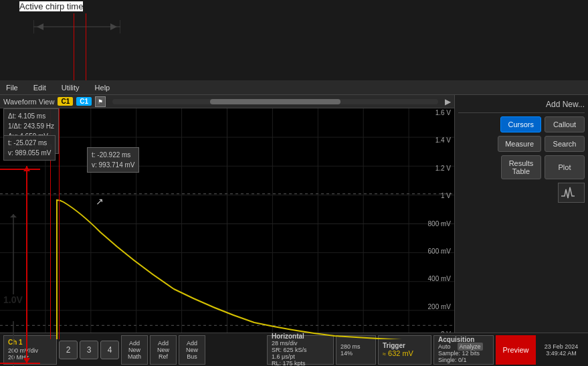 The height and width of the screenshot is (366, 588). I want to click on right-panel-title: Add New..., so click(522, 106).